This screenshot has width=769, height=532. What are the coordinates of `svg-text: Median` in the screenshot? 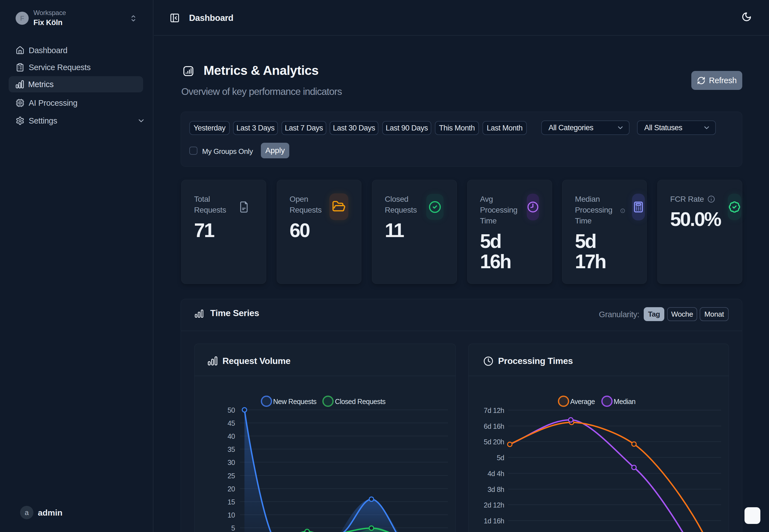 It's located at (624, 401).